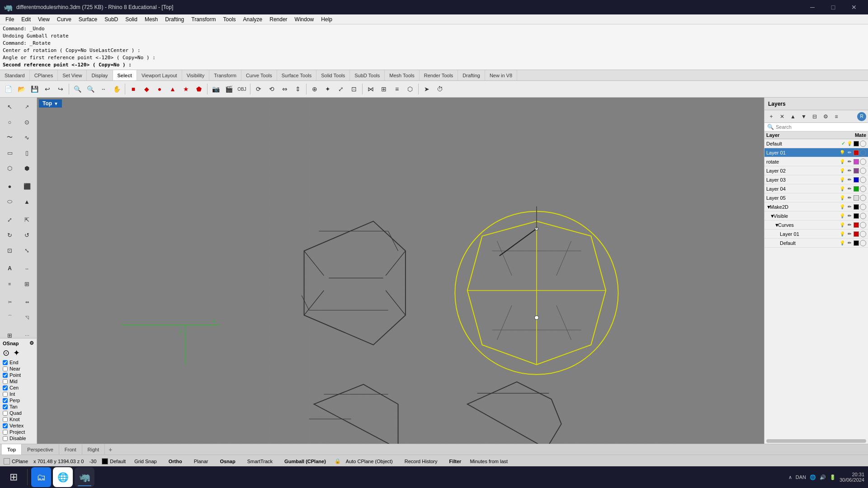  Describe the element at coordinates (10, 250) in the screenshot. I see `lt-scale: ⊡` at that location.